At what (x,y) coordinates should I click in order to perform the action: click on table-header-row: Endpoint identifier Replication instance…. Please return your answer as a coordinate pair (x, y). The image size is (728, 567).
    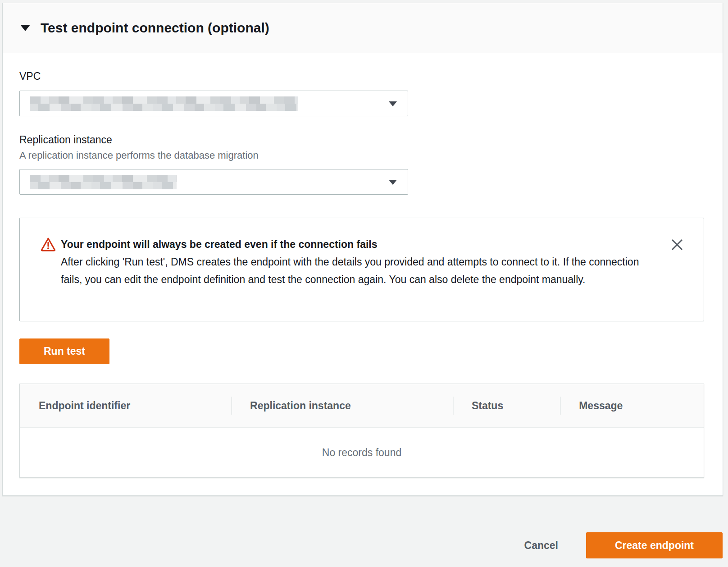
    Looking at the image, I should click on (362, 406).